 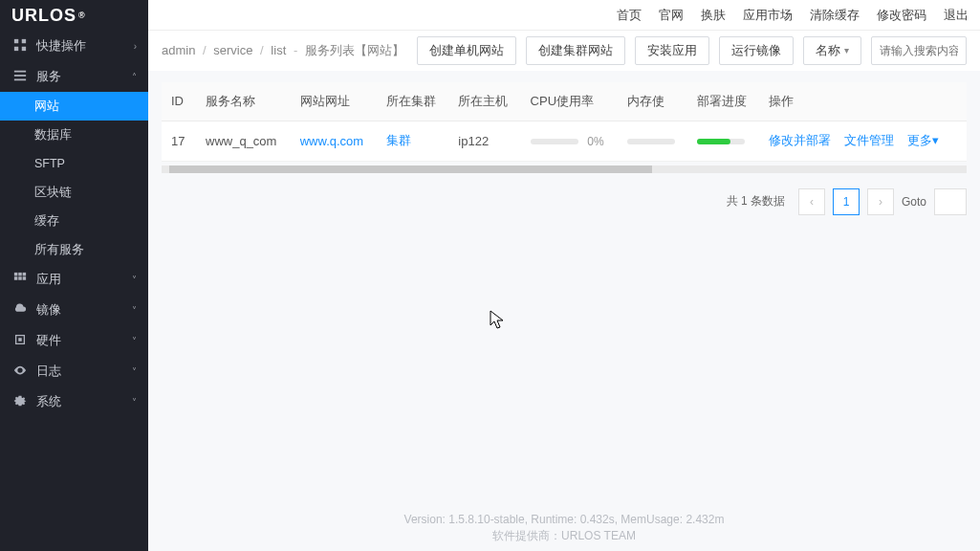 I want to click on nav-group-apps: 应用 ˅, so click(x=75, y=279).